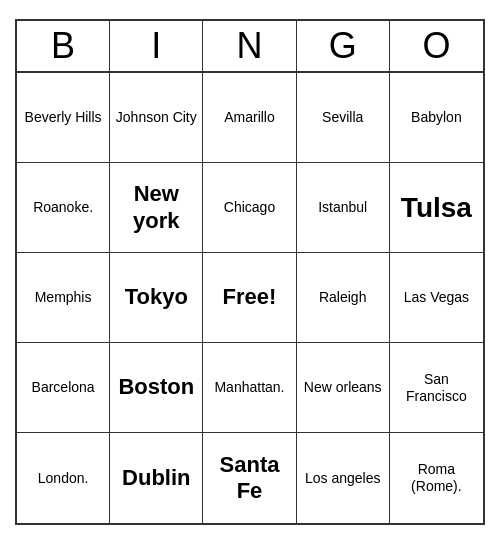  What do you see at coordinates (250, 46) in the screenshot?
I see `header-letter: N` at bounding box center [250, 46].